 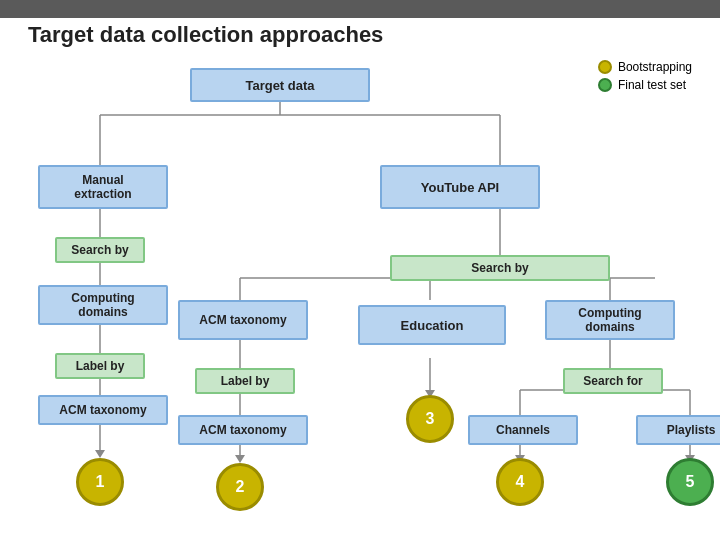 I want to click on manual-extraction-box: Manual extraction, so click(x=103, y=187).